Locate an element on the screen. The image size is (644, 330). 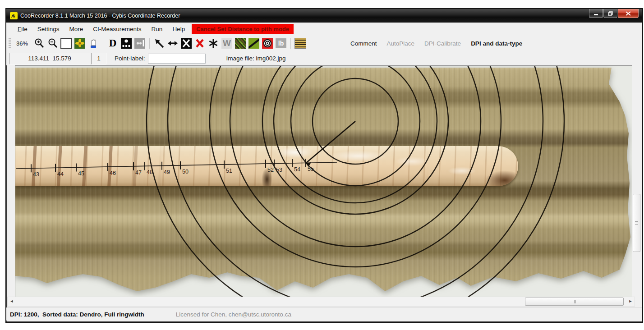
toolbar-icons: DWlb is located at coordinates (173, 43).